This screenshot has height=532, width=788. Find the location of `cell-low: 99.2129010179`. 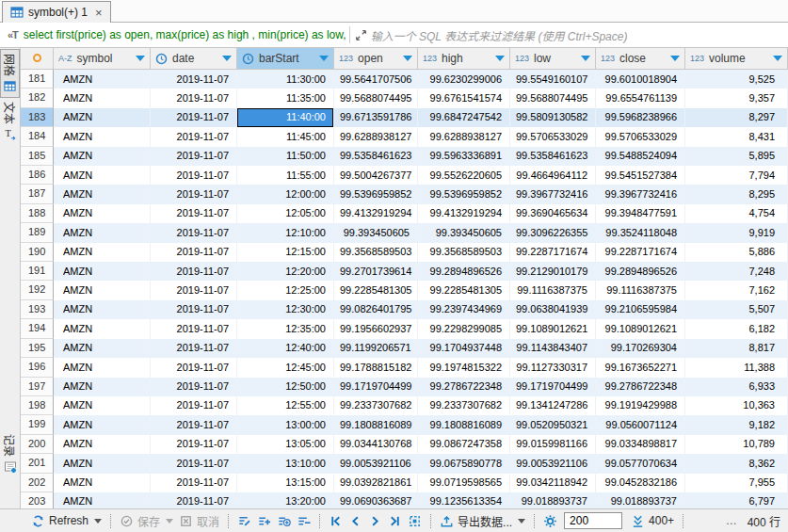

cell-low: 99.2129010179 is located at coordinates (554, 271).